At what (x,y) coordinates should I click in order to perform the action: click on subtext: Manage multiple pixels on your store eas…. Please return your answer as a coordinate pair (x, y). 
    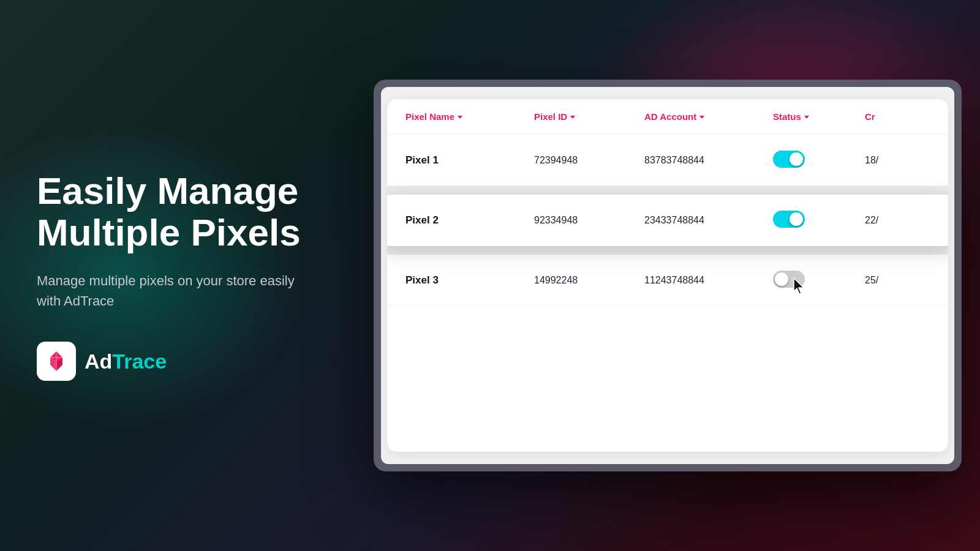
    Looking at the image, I should click on (178, 291).